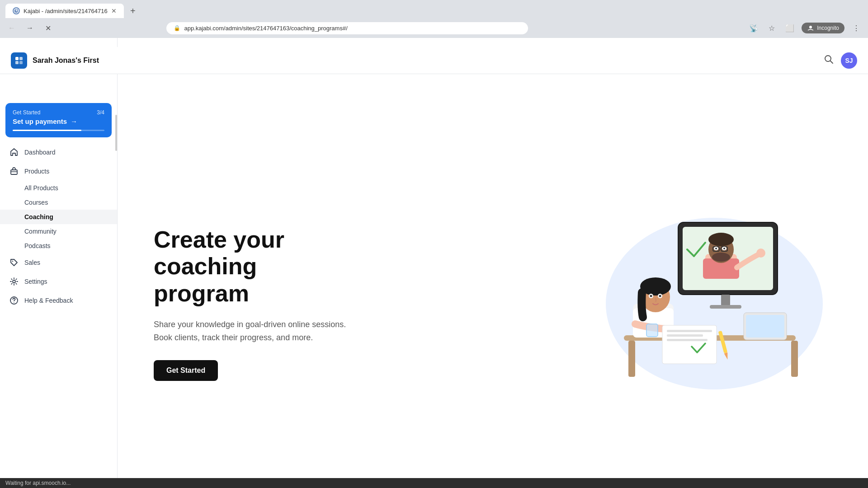 The image size is (868, 488). Describe the element at coordinates (434, 28) in the screenshot. I see `browser-toolbar: ← → ✕ 🔒 app.kajabi.com/admin/sites/21476…` at that location.